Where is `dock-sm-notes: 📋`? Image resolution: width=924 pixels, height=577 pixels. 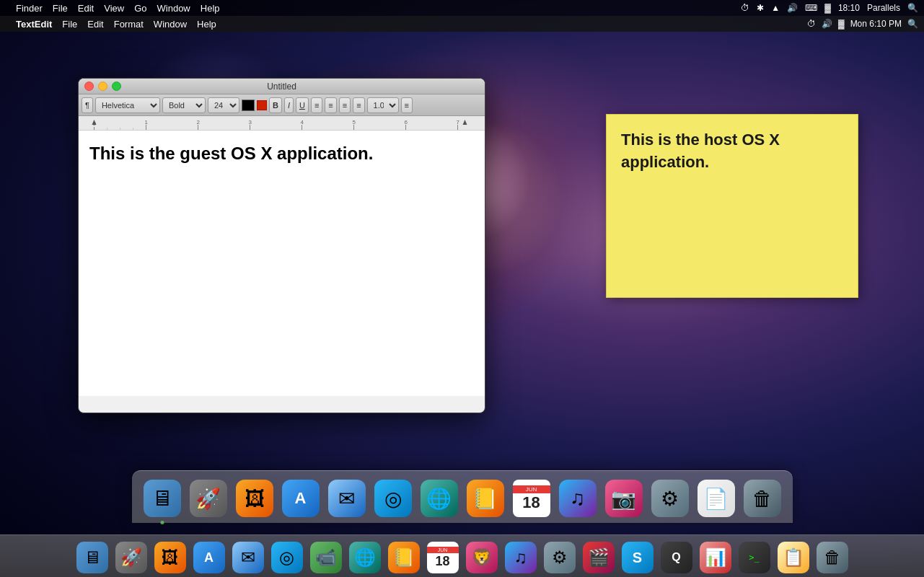 dock-sm-notes: 📋 is located at coordinates (793, 558).